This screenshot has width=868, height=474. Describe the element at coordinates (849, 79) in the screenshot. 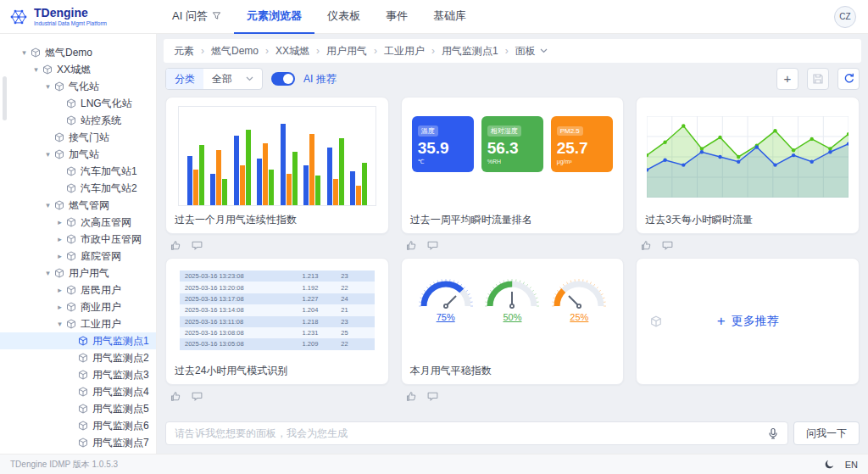

I see `refresh-button` at that location.